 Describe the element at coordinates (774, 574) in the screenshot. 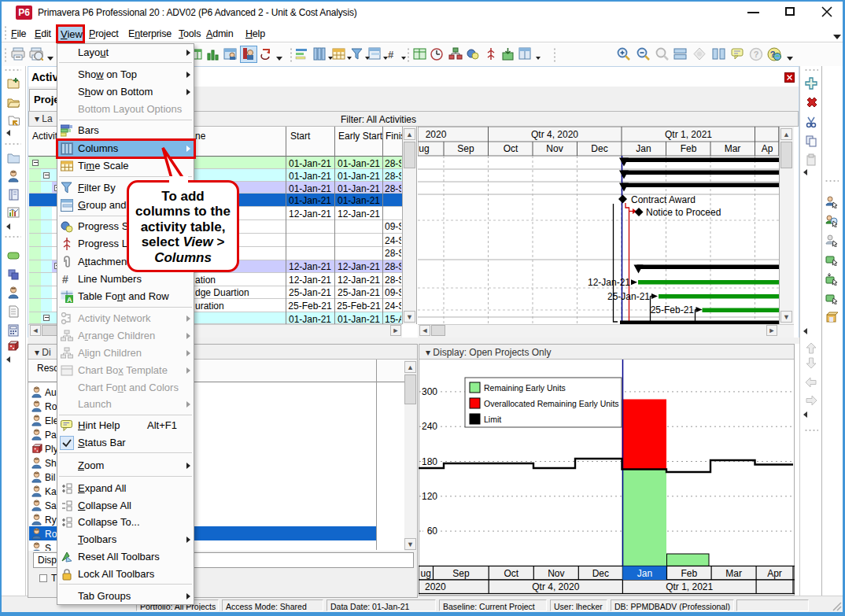

I see `svg-text: Apr` at that location.